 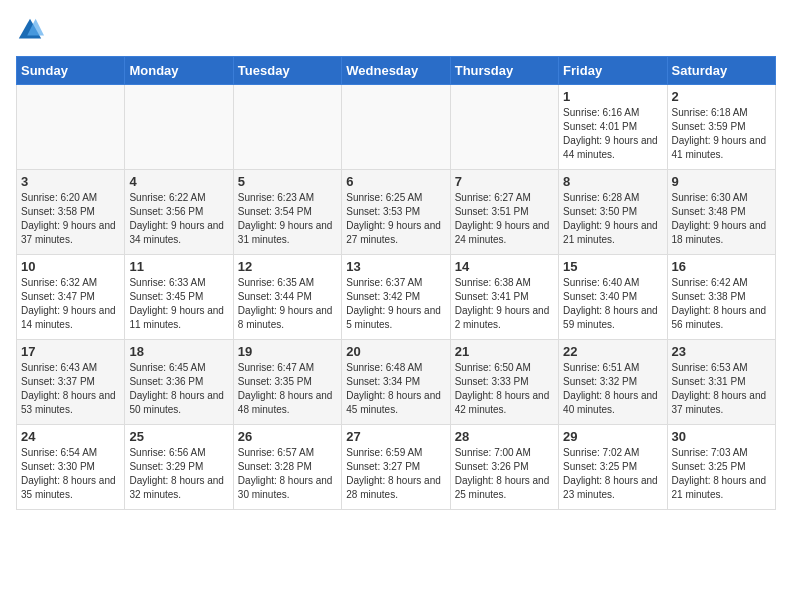 I want to click on calendar-cell: 24Sunrise: 6:54 AM Sunset: 3:30 PM Dayli…, so click(x=71, y=468).